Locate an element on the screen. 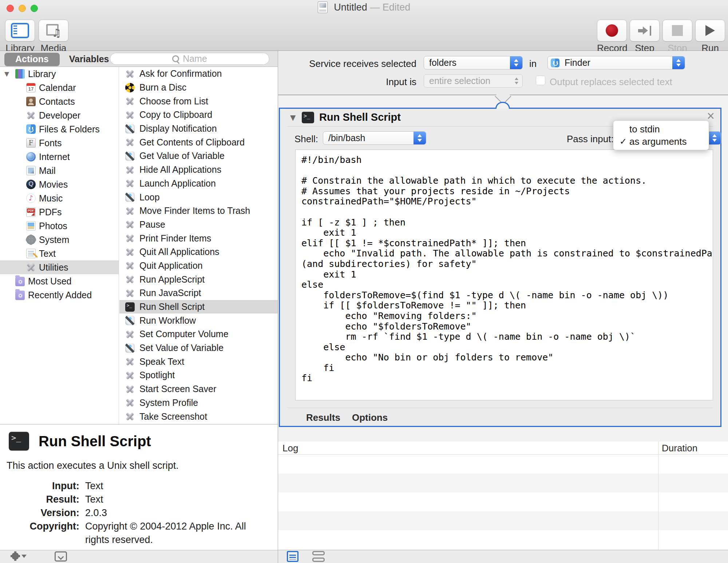  step-icon is located at coordinates (645, 31).